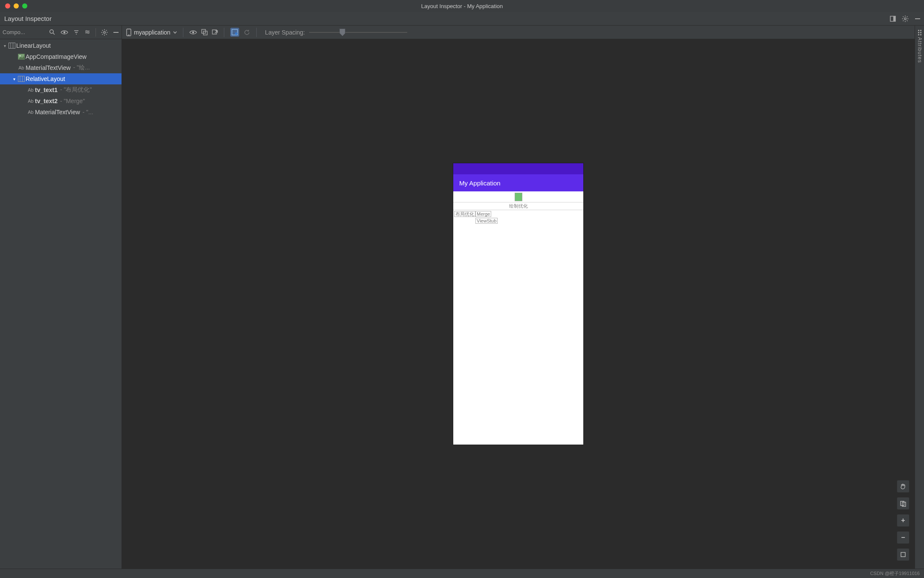  I want to click on tree-row: AppCompatImageView, so click(61, 57).